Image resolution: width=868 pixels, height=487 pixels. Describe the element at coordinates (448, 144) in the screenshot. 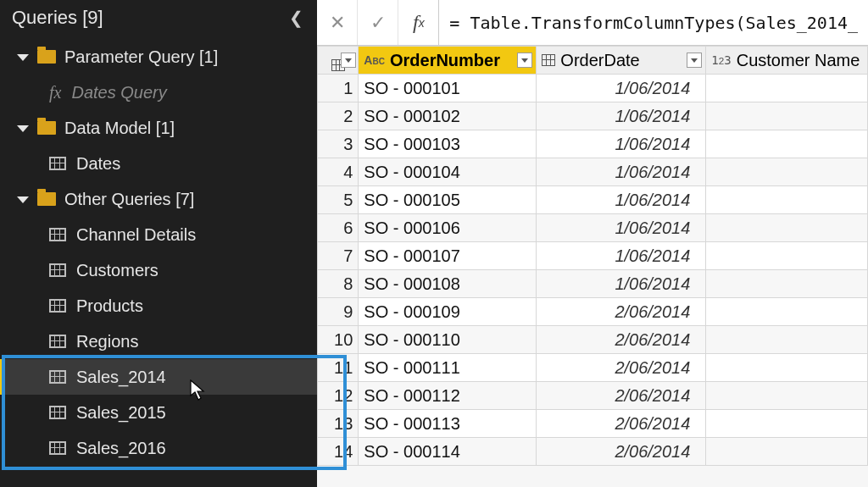

I see `cell-ordernumber: SO - 000103` at that location.